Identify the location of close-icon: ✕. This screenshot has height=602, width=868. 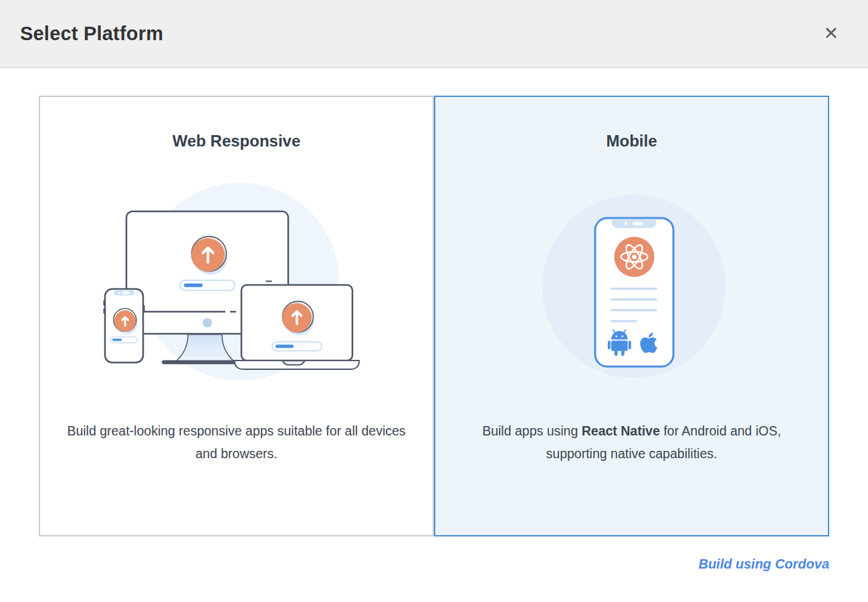
(831, 33).